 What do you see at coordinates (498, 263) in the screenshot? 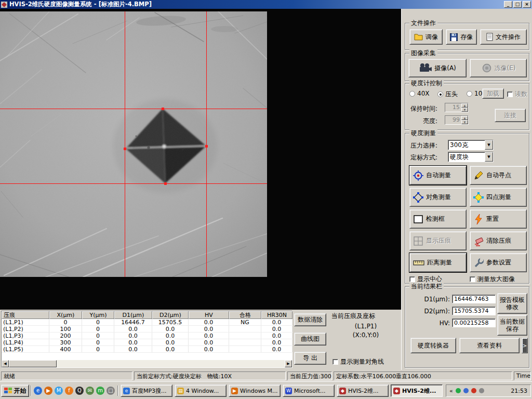
I see `parameter-settings-button: 参数设置` at bounding box center [498, 263].